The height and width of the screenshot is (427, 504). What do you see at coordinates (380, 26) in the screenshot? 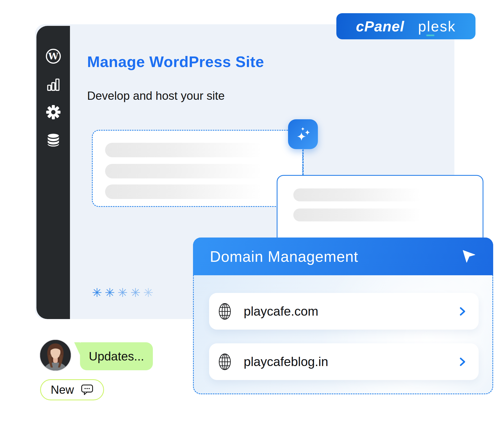
I see `cpanel-logo: cPanel` at bounding box center [380, 26].